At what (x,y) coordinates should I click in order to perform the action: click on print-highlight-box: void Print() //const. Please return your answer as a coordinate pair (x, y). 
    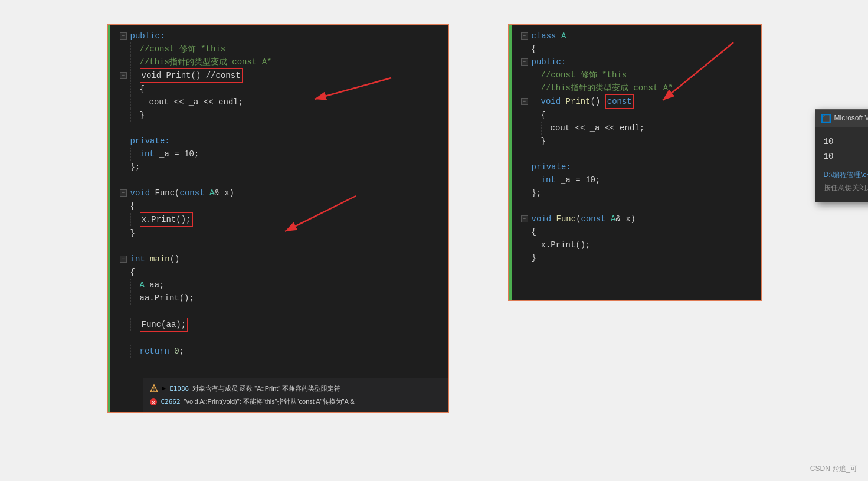
    Looking at the image, I should click on (191, 76).